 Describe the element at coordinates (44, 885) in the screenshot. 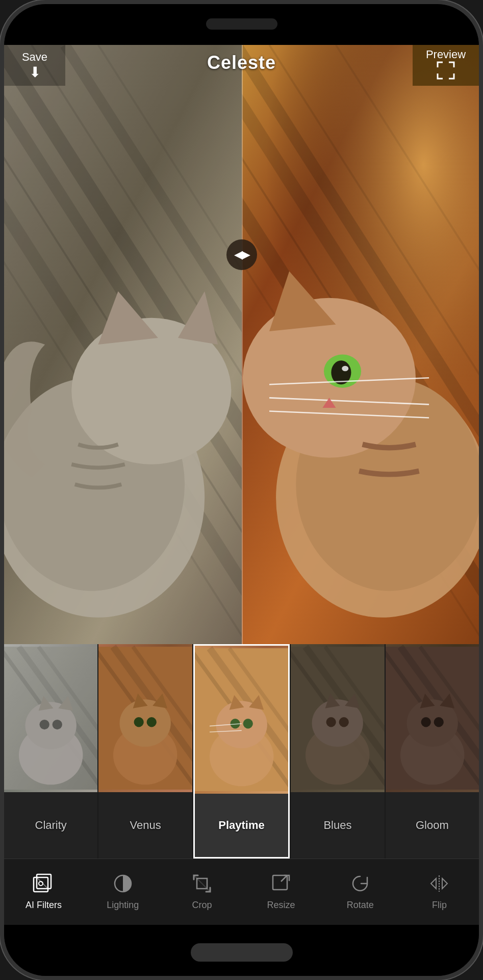

I see `ai-filters-icon` at that location.